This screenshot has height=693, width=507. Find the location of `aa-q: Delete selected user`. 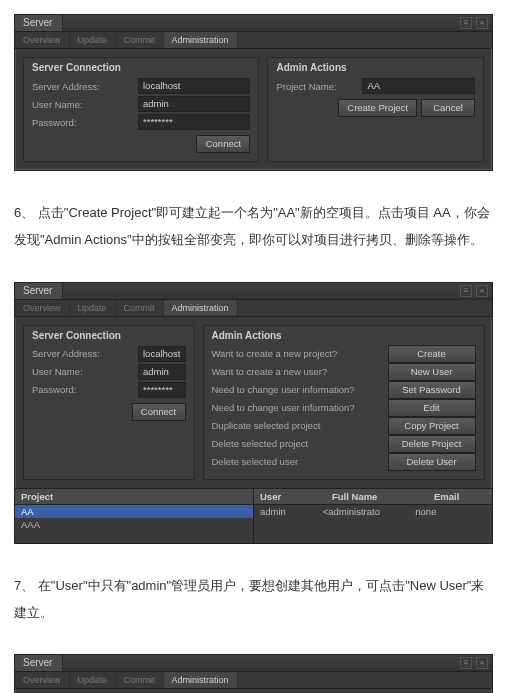

aa-q: Delete selected user is located at coordinates (297, 462).